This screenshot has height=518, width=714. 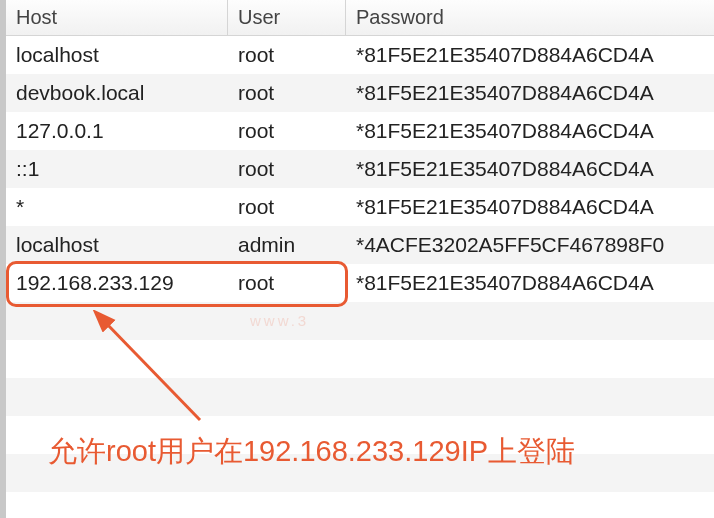 I want to click on cell-user: admin, so click(x=287, y=245).